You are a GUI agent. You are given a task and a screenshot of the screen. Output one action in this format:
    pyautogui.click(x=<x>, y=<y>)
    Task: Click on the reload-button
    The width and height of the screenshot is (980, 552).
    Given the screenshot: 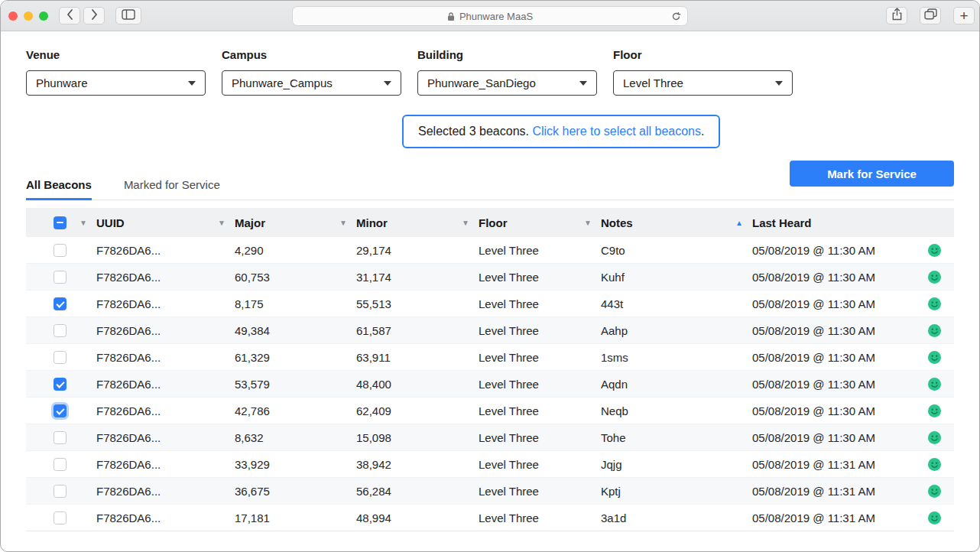 What is the action you would take?
    pyautogui.click(x=676, y=17)
    